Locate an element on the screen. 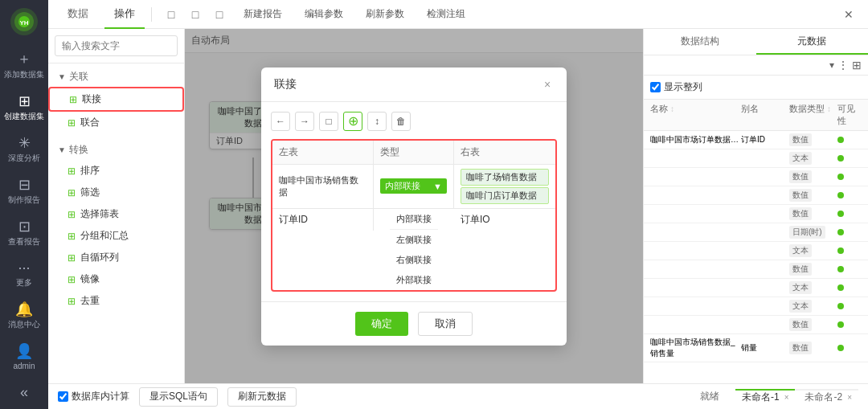  icon-btn-1: □ is located at coordinates (171, 14).